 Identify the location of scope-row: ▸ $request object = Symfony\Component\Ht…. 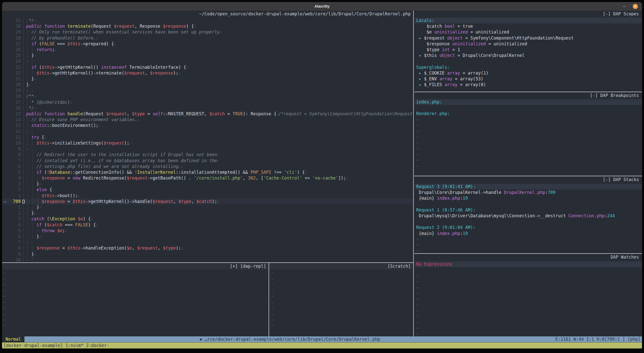
(528, 38).